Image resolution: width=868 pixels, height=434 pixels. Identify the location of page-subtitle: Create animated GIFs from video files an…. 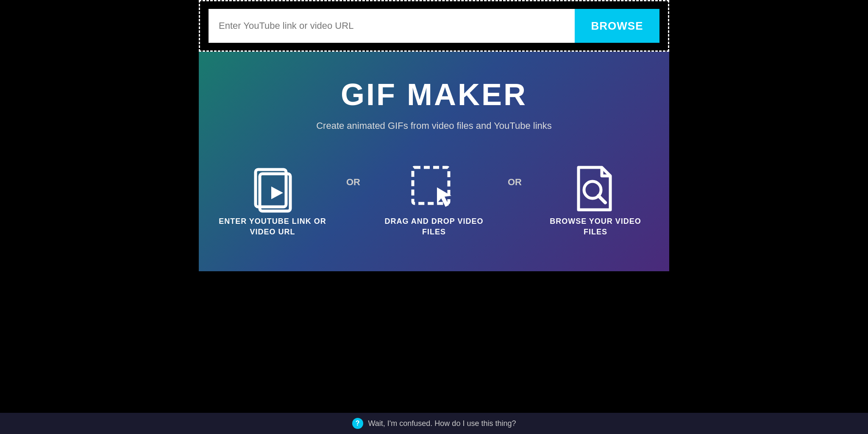
(434, 126).